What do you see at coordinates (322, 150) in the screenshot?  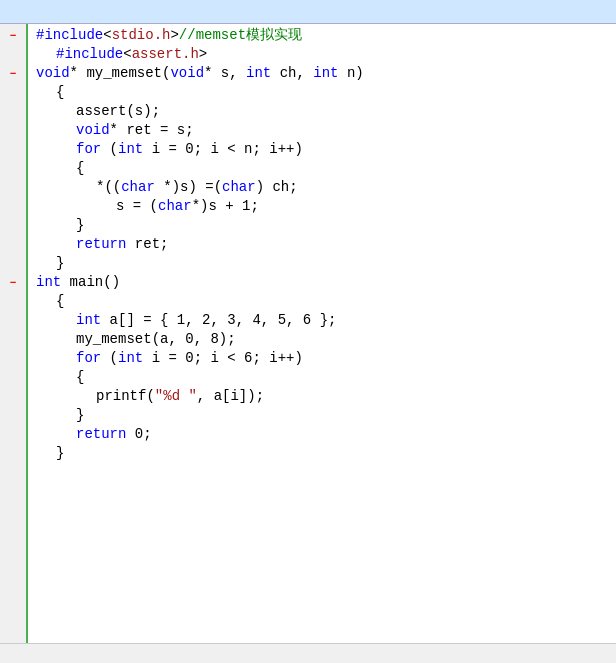 I see `code-line-6: for (int i = 0; i < n; i++)` at bounding box center [322, 150].